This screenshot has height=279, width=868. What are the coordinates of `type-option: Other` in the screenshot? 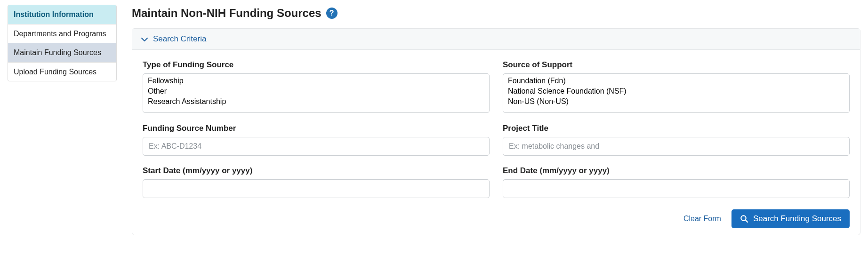 It's located at (316, 91).